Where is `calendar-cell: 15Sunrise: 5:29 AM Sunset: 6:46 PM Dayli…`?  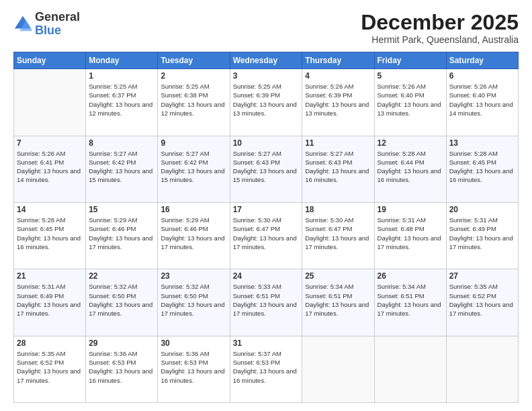 calendar-cell: 15Sunrise: 5:29 AM Sunset: 6:46 PM Dayli… is located at coordinates (122, 235).